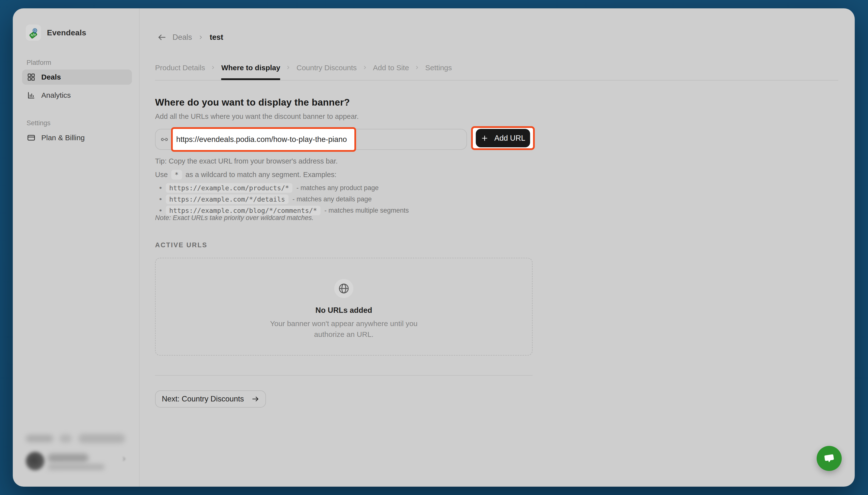  Describe the element at coordinates (234, 218) in the screenshot. I see `note-text: Note: Exact URLs take priority over wild…` at that location.